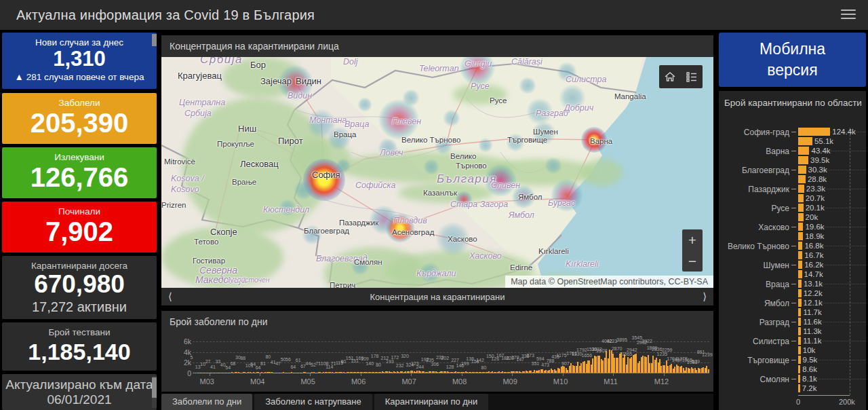  What do you see at coordinates (754, 379) in the screenshot?
I see `bar-category-label: Смолян` at bounding box center [754, 379].